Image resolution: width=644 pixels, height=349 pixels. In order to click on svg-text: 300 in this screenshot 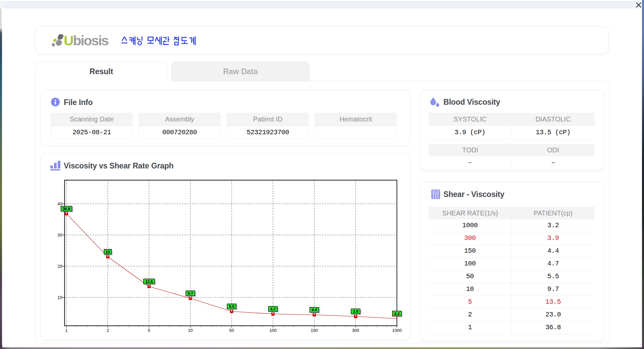, I will do `click(356, 330)`.